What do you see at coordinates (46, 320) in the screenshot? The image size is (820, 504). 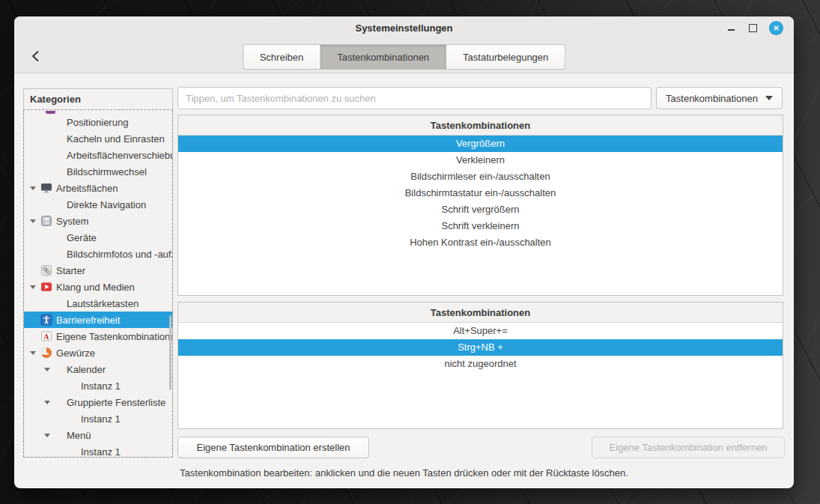 I see `accessibility-icon` at bounding box center [46, 320].